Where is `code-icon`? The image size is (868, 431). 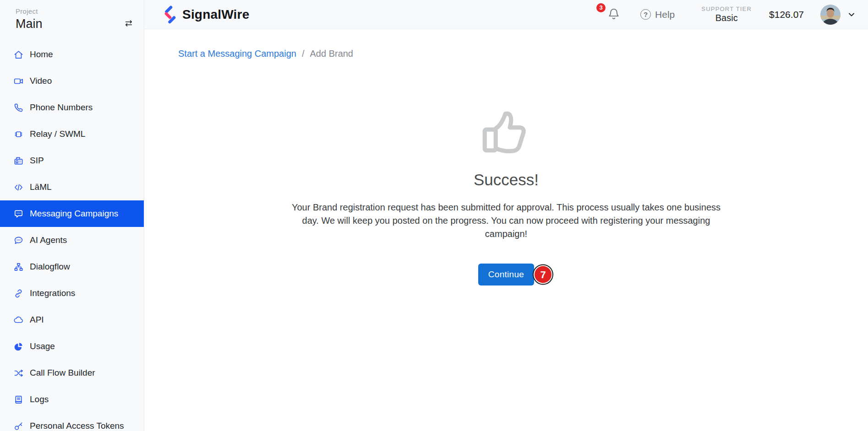 code-icon is located at coordinates (18, 188).